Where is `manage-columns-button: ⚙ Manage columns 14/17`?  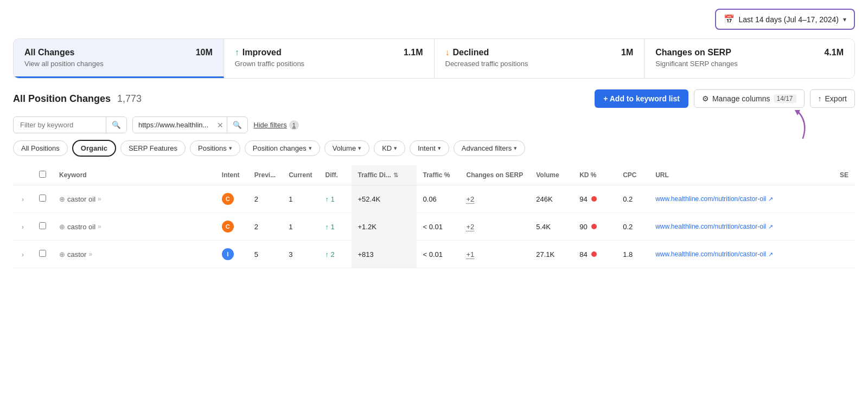
manage-columns-button: ⚙ Manage columns 14/17 is located at coordinates (749, 99).